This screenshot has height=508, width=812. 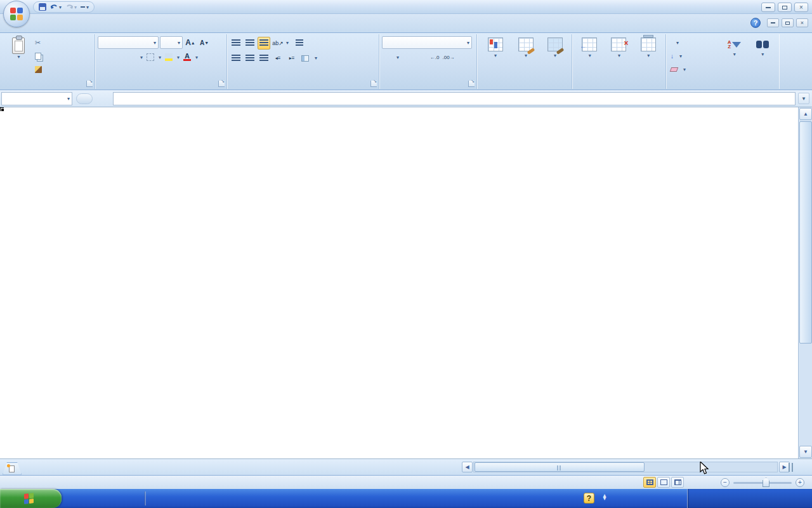 What do you see at coordinates (694, 70) in the screenshot?
I see `clear-button: ▾` at bounding box center [694, 70].